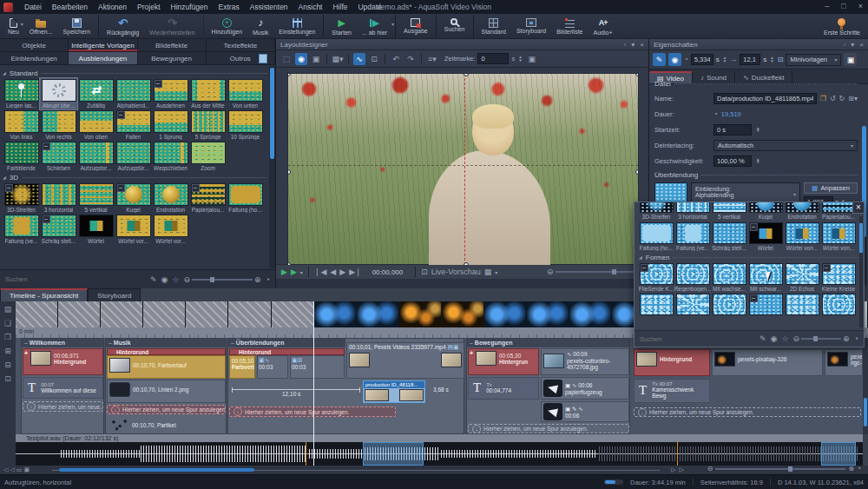  Describe the element at coordinates (241, 45) in the screenshot. I see `toolbox-main-tab: Texteffekte` at that location.